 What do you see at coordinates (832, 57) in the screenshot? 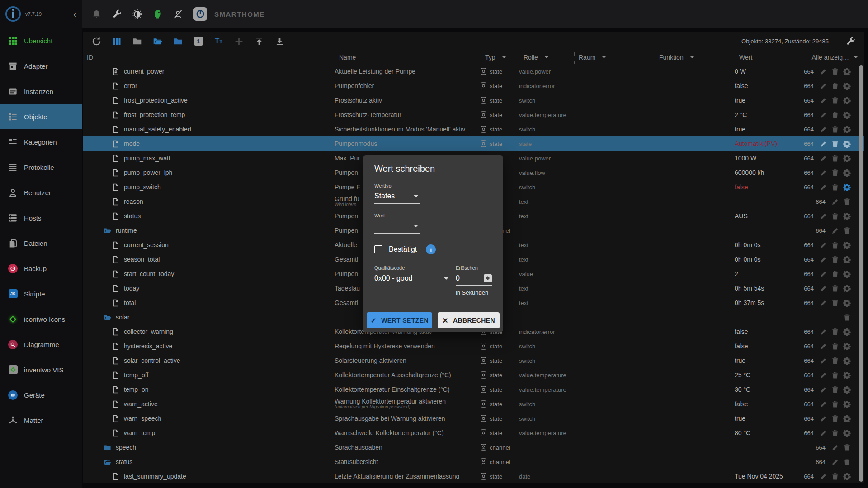
I see `column-header-alle-anzeig: Alle anzeig…` at bounding box center [832, 57].